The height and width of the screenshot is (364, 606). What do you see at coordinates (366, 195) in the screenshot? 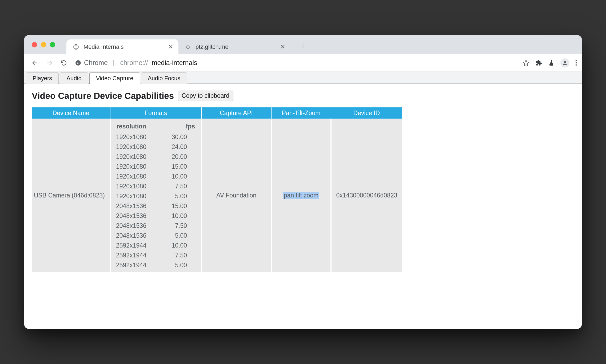
I see `device-id-cell: 0x14300000046d0823` at bounding box center [366, 195].